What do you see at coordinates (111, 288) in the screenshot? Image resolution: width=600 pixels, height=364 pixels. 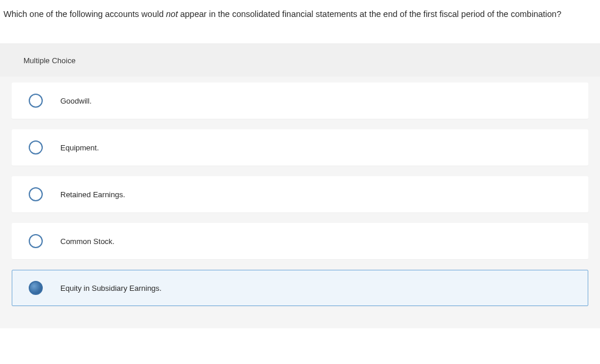 I see `option-label: Equity in Subsidiary Earnings.` at bounding box center [111, 288].